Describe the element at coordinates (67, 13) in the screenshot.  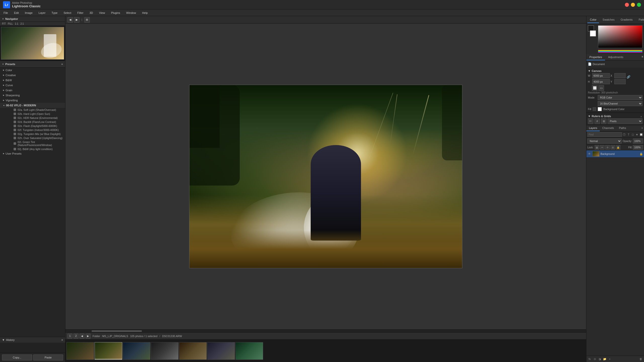
I see `menu-select: Select` at that location.